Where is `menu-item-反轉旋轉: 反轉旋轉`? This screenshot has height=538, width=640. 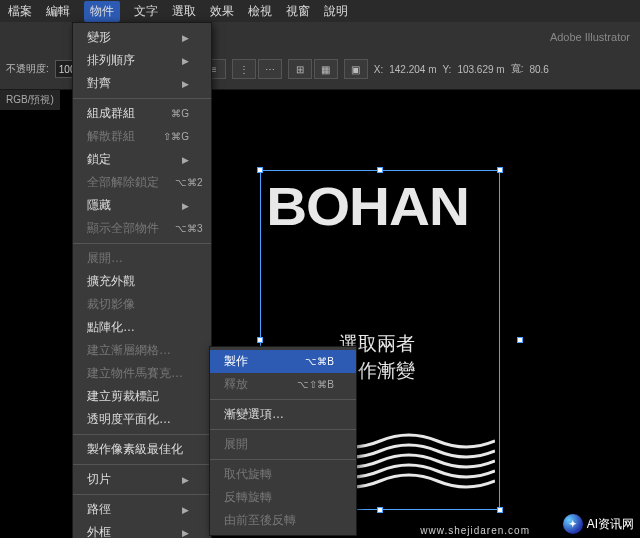 menu-item-反轉旋轉: 反轉旋轉 is located at coordinates (283, 498).